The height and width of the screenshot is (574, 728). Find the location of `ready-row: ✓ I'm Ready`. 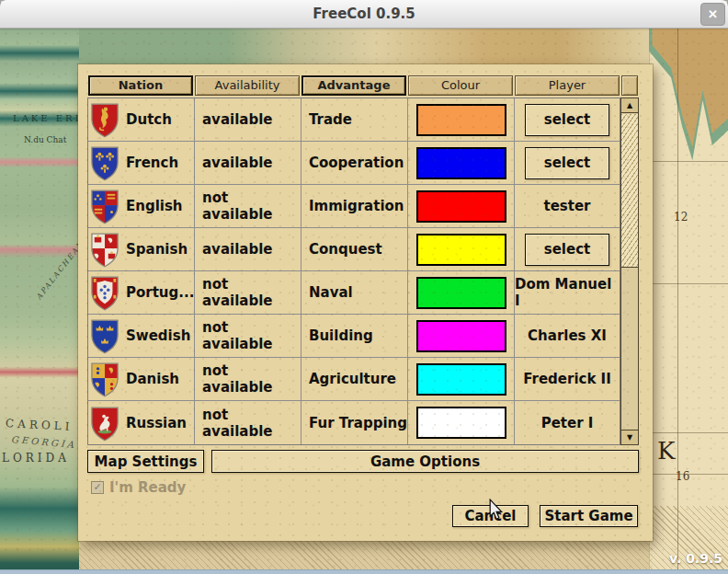

ready-row: ✓ I'm Ready is located at coordinates (138, 488).